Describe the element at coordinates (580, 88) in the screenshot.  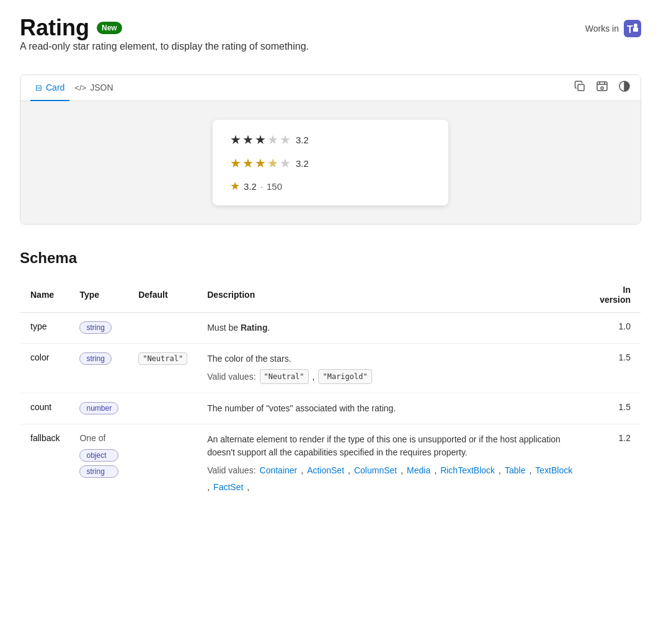
I see `copy-icon` at that location.